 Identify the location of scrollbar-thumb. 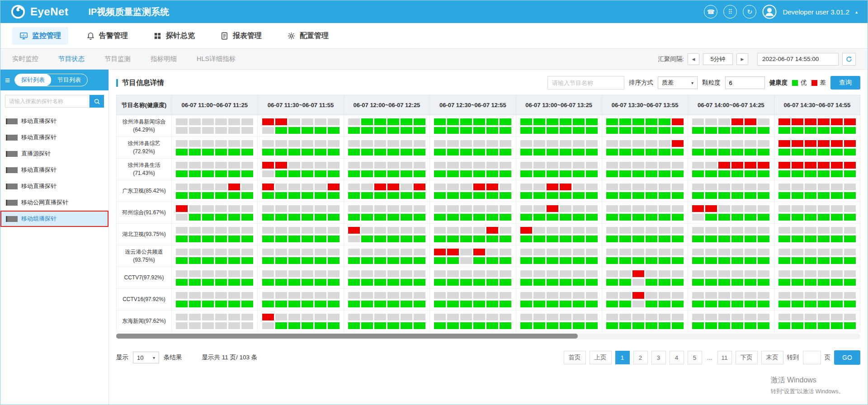
(347, 336).